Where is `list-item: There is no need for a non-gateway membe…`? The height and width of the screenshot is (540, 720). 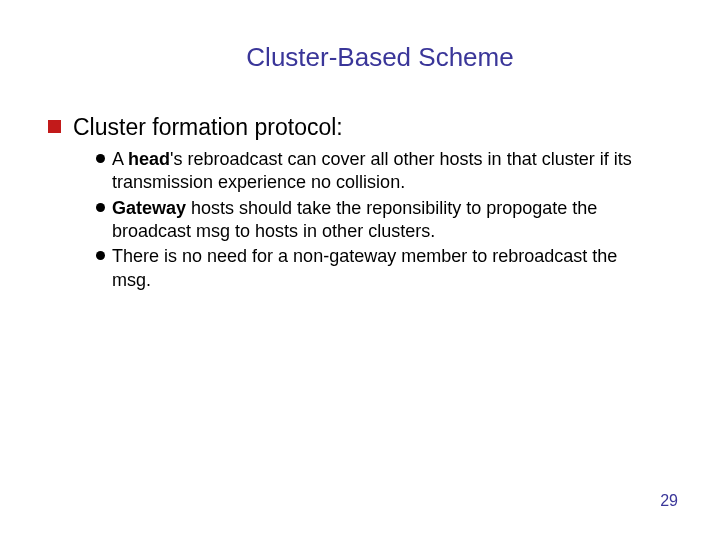
list-item: There is no need for a non-gateway membe… is located at coordinates (378, 268).